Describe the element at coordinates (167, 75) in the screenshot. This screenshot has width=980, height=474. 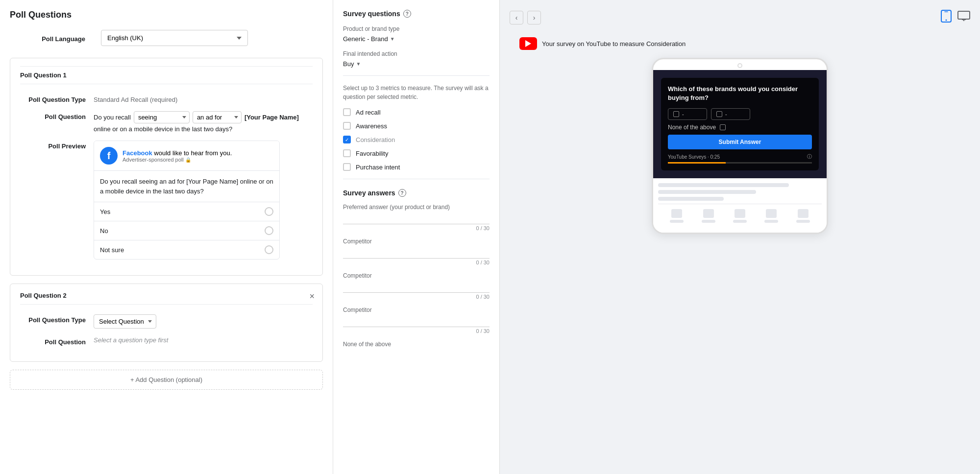
I see `poll-question-1-header: Poll Question 1` at that location.